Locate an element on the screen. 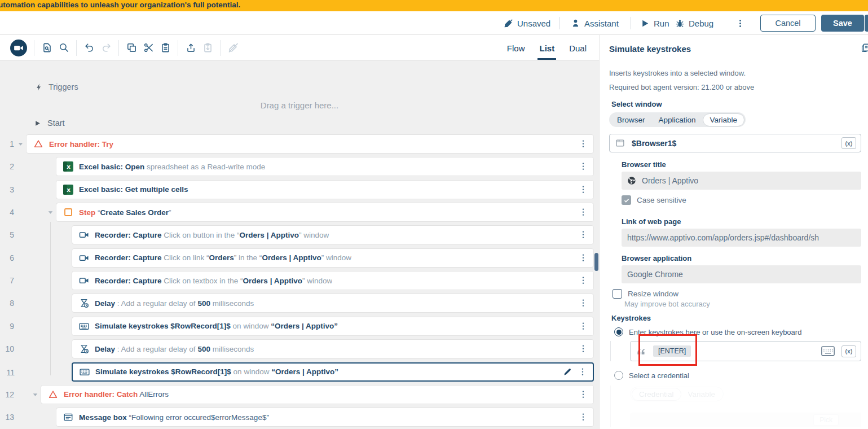 This screenshot has width=868, height=429. credential-radio is located at coordinates (619, 375).